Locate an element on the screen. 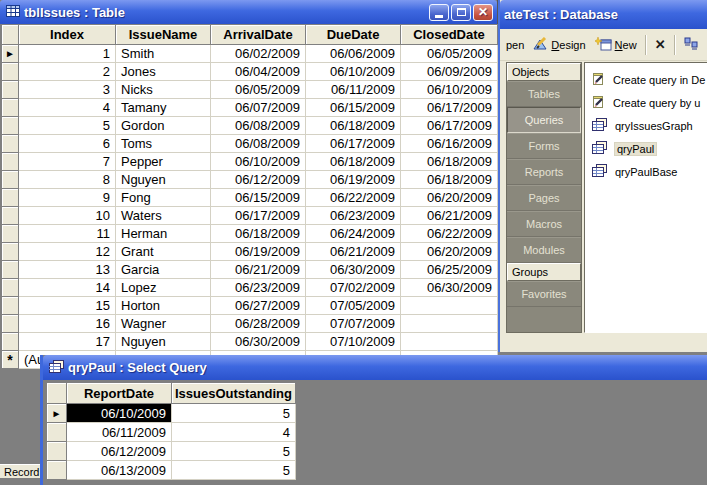  column-header: ReportDate is located at coordinates (120, 394).